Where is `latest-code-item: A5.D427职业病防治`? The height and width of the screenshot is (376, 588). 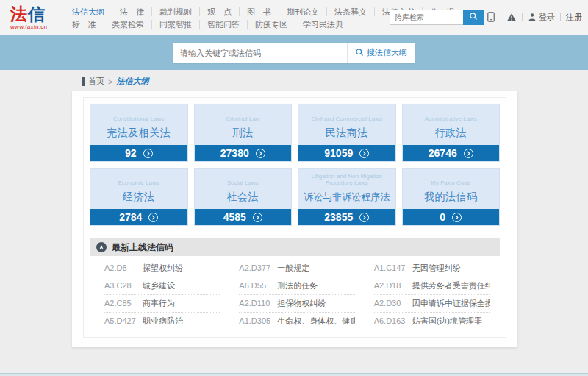 latest-code-item: A5.D427职业病防治 is located at coordinates (162, 322).